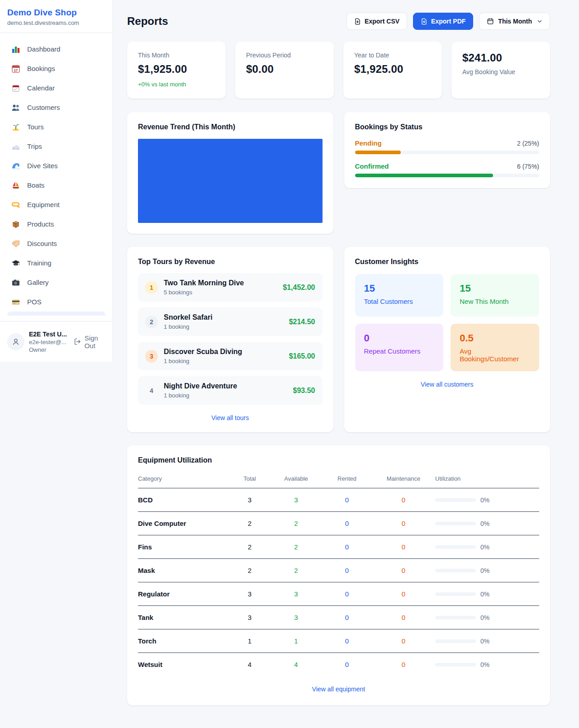  What do you see at coordinates (49, 334) in the screenshot?
I see `user-name: E2E Test U...` at bounding box center [49, 334].